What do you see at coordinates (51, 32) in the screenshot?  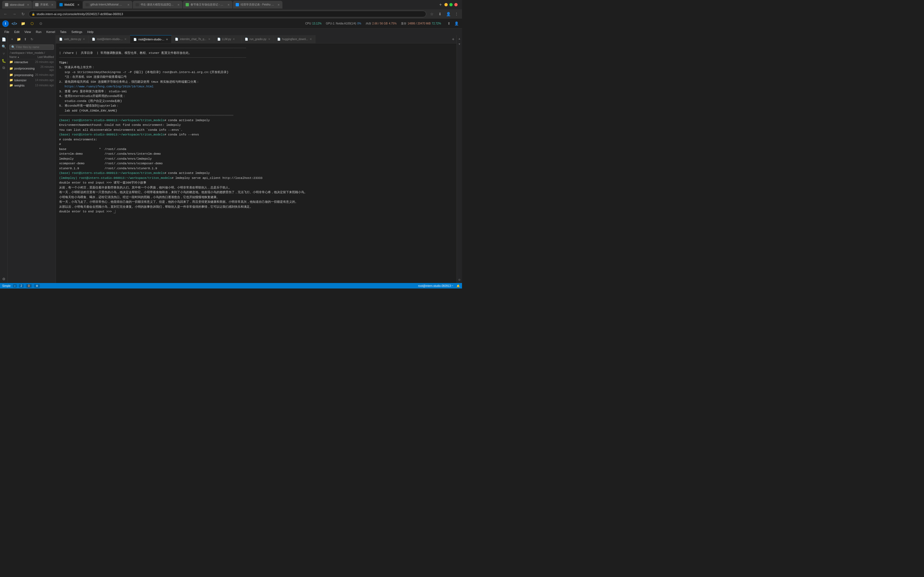 I see `menu-item-kernel: Kernel` at bounding box center [51, 32].